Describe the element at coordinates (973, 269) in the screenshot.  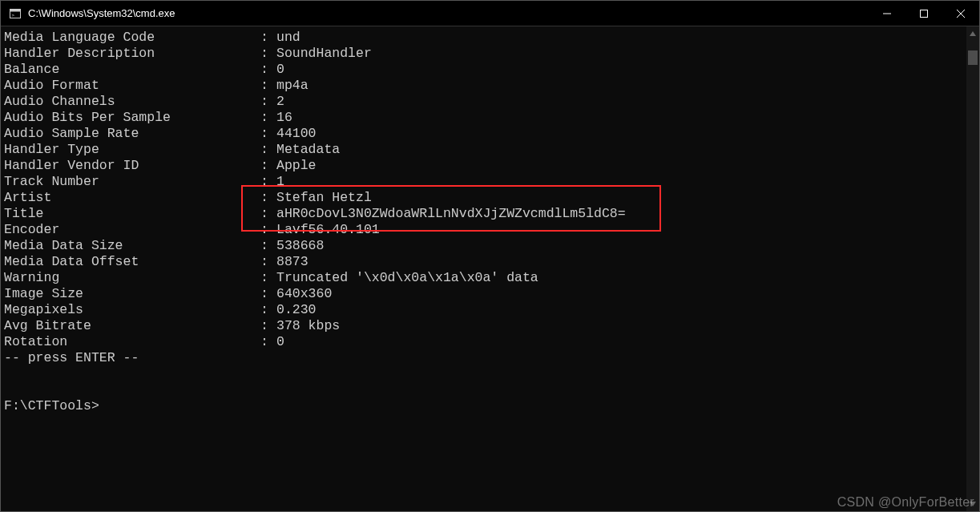
I see `vertical-scrollbar` at that location.